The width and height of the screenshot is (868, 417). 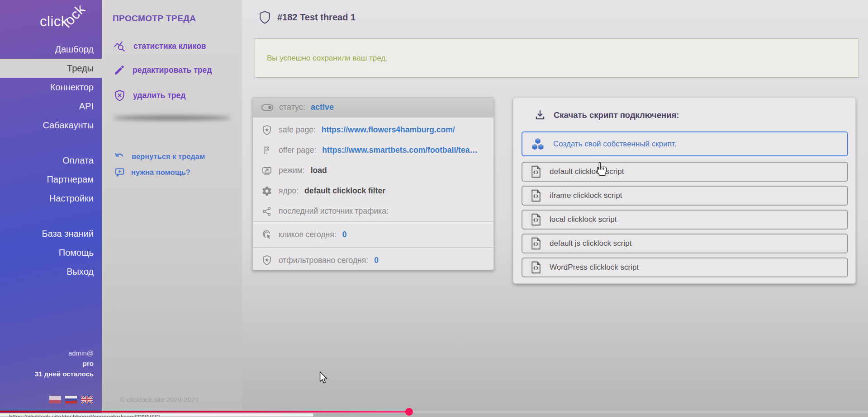 I want to click on account-info: admin@ pro 31 дней осталось, so click(x=51, y=363).